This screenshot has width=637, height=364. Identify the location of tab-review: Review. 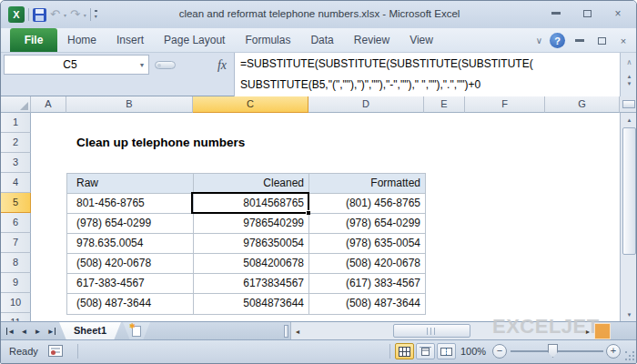
(371, 40).